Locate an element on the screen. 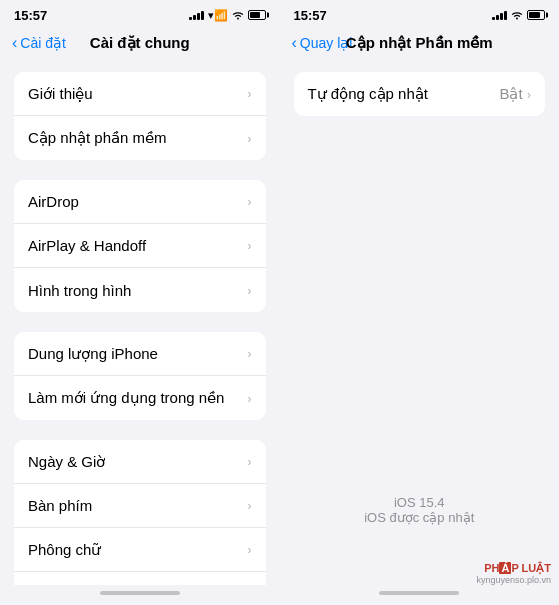 Image resolution: width=559 pixels, height=605 pixels. right-nav-title: Cập nhật Phần mềm is located at coordinates (420, 43).